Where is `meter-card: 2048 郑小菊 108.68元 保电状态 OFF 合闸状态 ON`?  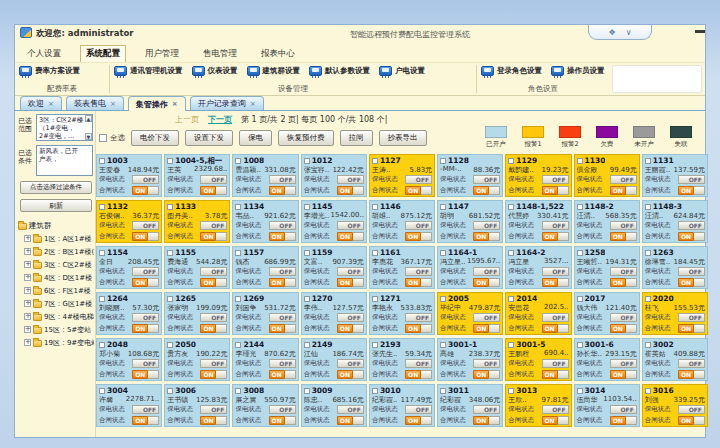 meter-card: 2048 郑小菊 108.68元 保电状态 OFF 合闸状态 ON is located at coordinates (129, 360).